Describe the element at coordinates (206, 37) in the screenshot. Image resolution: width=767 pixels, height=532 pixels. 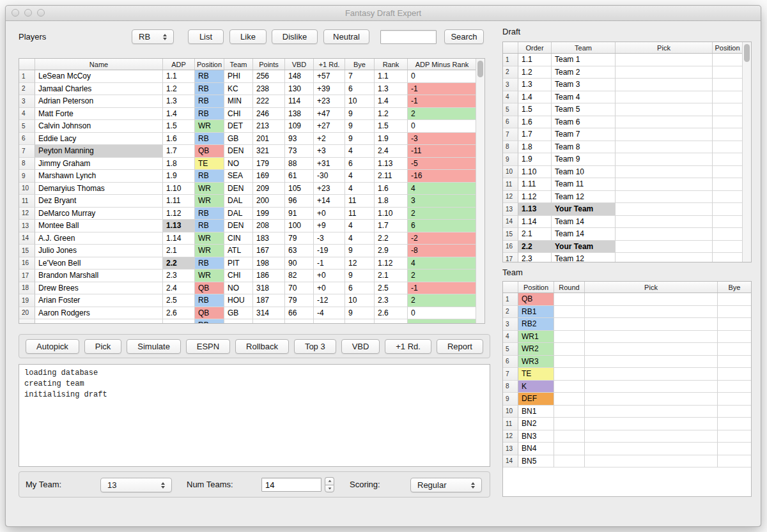
I see `filter-button-list: List` at that location.